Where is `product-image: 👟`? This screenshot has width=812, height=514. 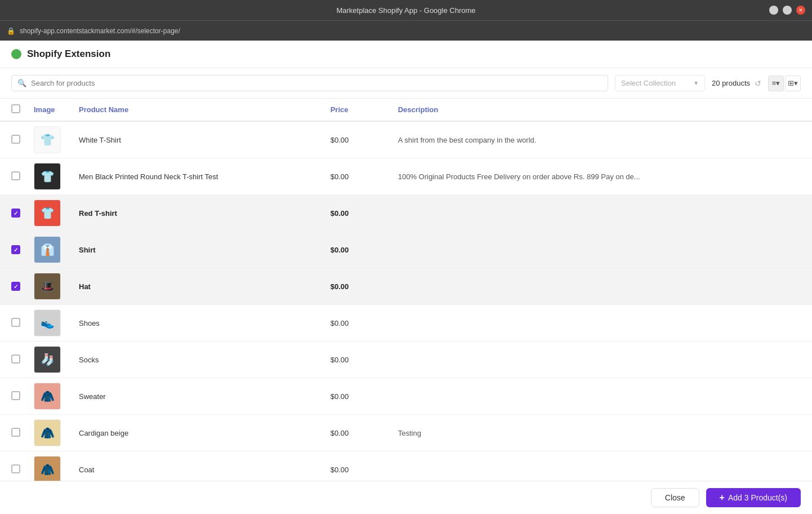 product-image: 👟 is located at coordinates (47, 323).